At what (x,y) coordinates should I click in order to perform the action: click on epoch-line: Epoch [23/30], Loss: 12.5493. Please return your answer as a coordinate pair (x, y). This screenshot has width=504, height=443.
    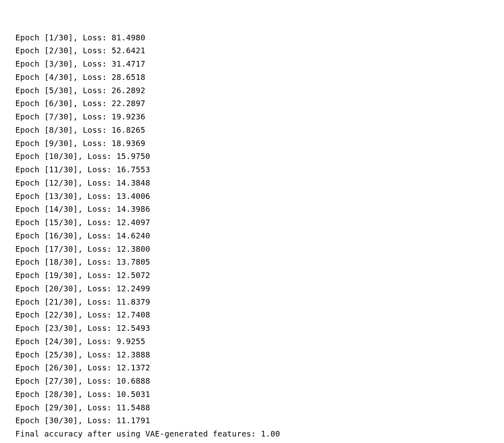
    Looking at the image, I should click on (260, 328).